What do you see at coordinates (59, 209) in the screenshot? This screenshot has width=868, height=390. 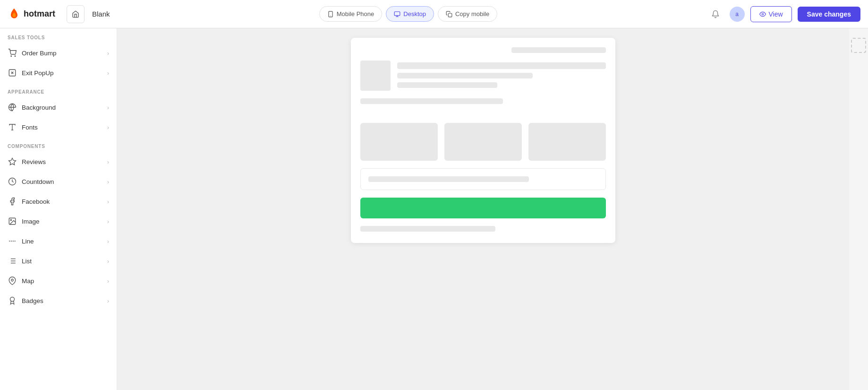 I see `sidebar: SALES TOOLS Order Bump › Exit PopUp ›` at bounding box center [59, 209].